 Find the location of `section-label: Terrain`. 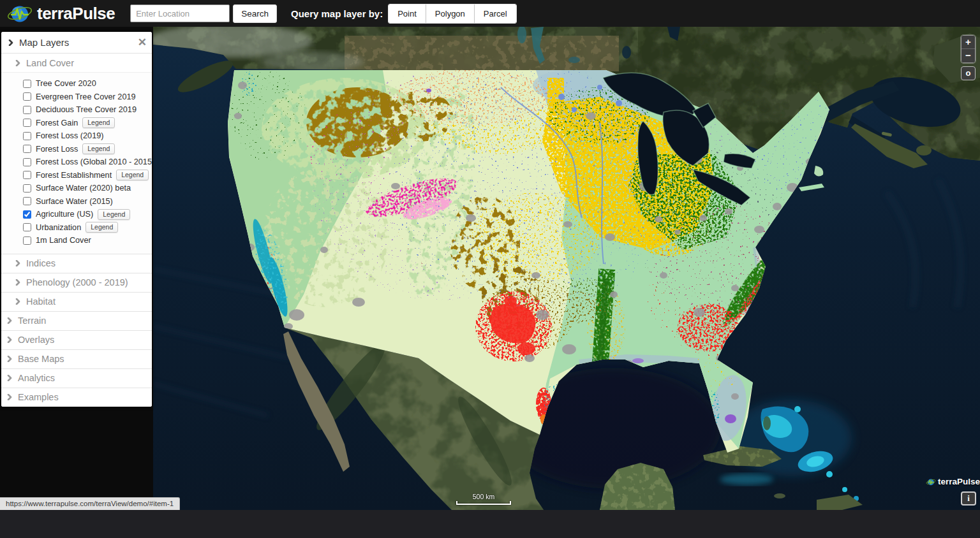

section-label: Terrain is located at coordinates (32, 321).